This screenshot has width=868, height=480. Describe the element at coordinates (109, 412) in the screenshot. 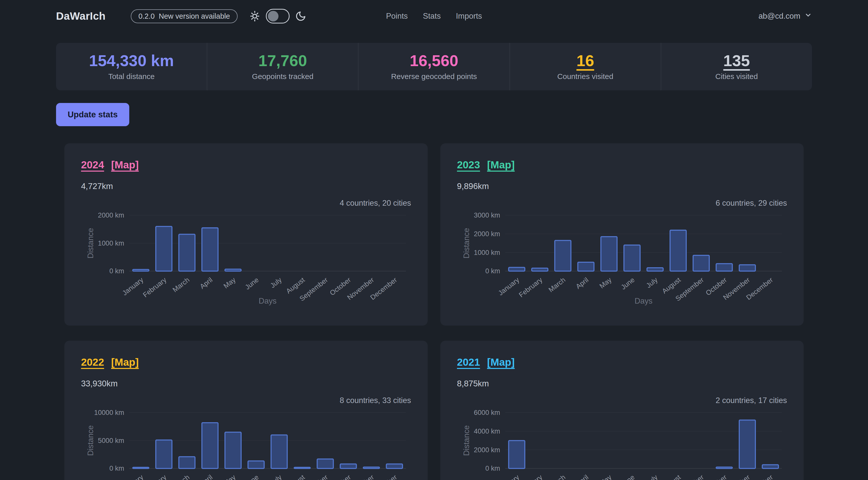

I see `svg-text: 10000 km` at that location.